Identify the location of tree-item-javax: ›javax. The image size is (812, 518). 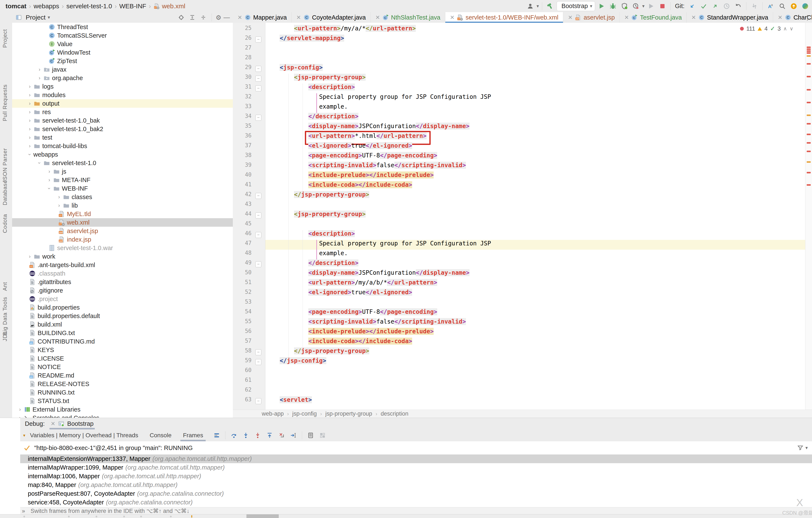
(123, 69).